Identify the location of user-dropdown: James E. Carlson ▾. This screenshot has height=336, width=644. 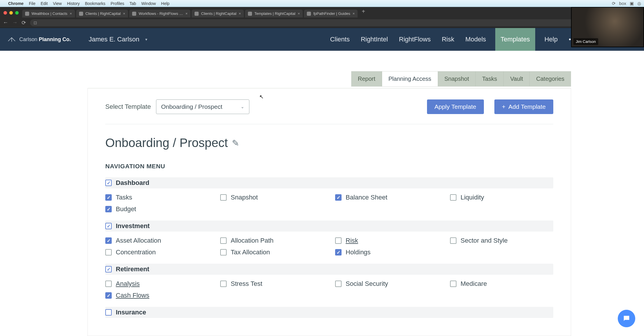
(118, 39).